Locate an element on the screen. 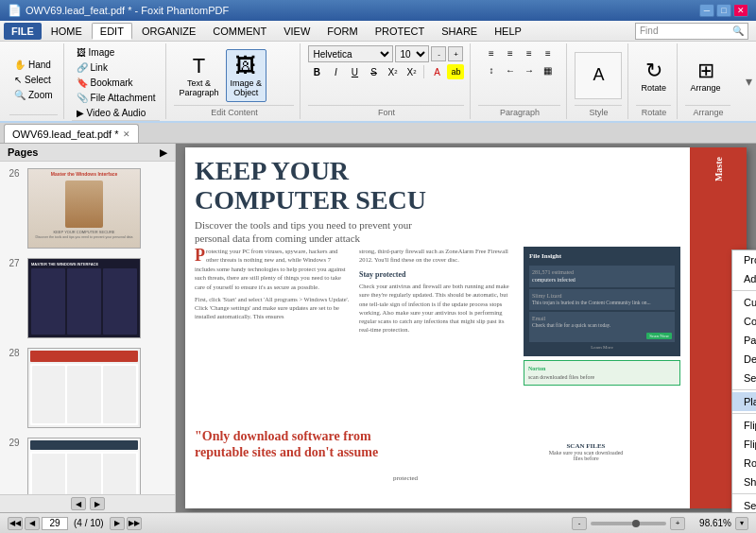 Image resolution: width=756 pixels, height=533 pixels. arrange-button: ⊞ Arrange is located at coordinates (705, 76).